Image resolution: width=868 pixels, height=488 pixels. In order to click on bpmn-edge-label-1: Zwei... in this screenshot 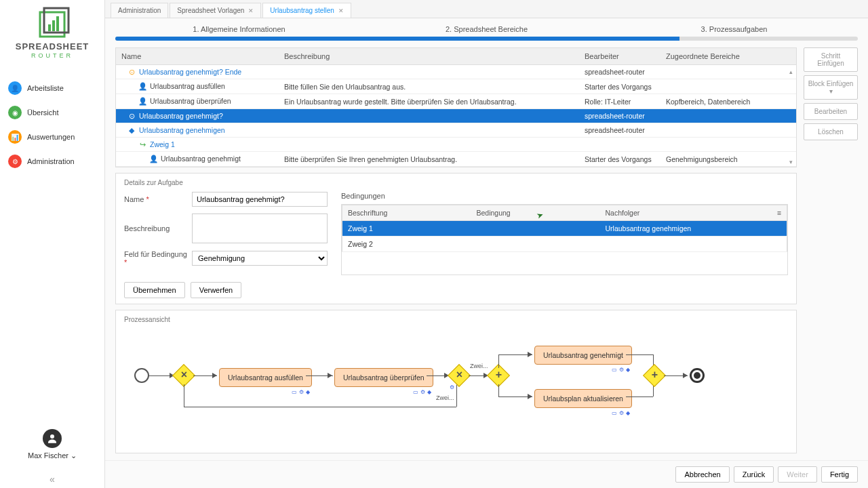, I will do `click(479, 366)`.